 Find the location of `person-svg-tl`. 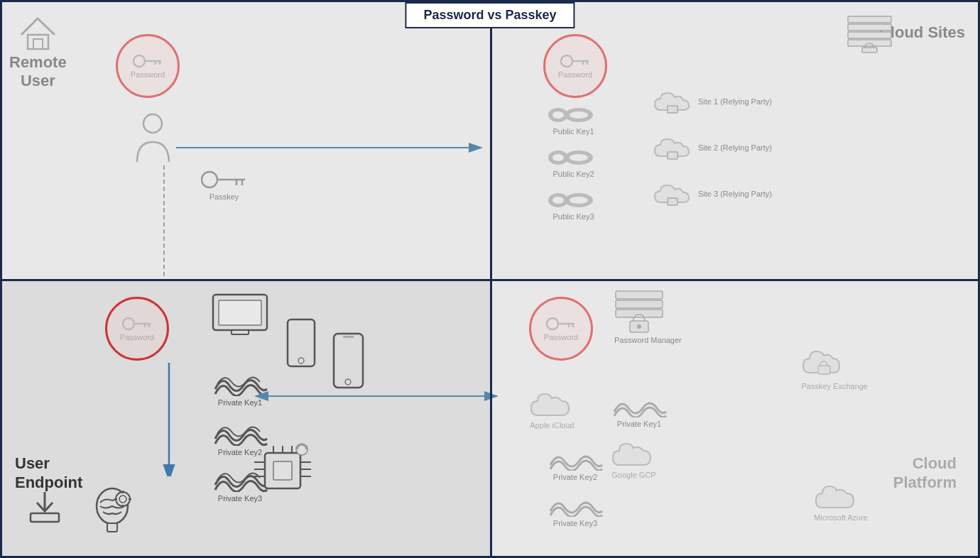

person-svg-tl is located at coordinates (153, 139).